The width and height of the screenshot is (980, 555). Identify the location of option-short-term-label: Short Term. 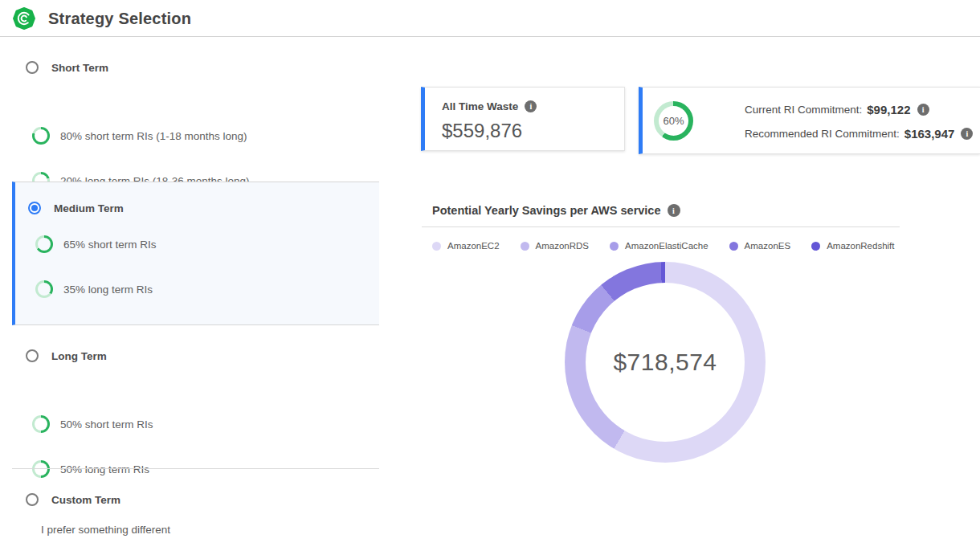
(80, 67).